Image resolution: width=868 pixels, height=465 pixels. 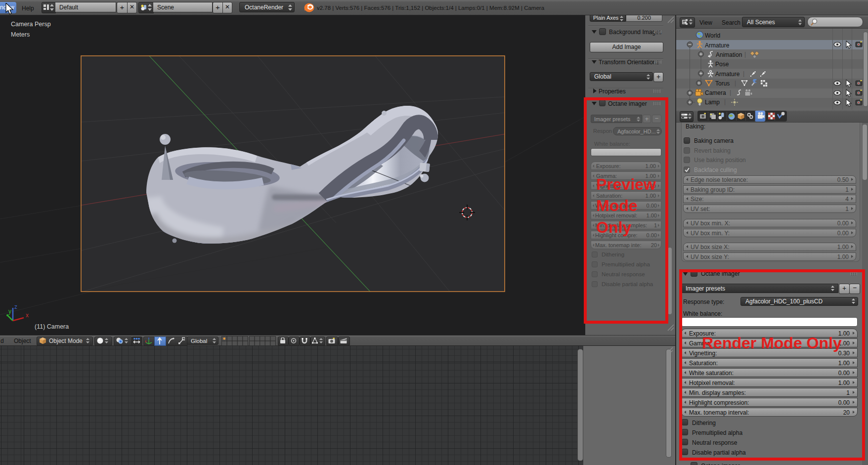 I want to click on svg-text: Camera Persp, so click(x=31, y=24).